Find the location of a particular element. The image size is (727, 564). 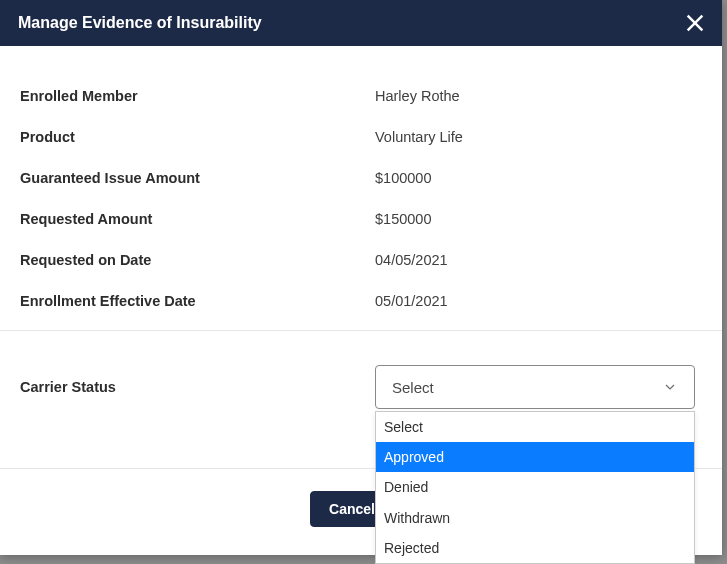

value-guaranteed-issue-amount: $100000 is located at coordinates (538, 178).